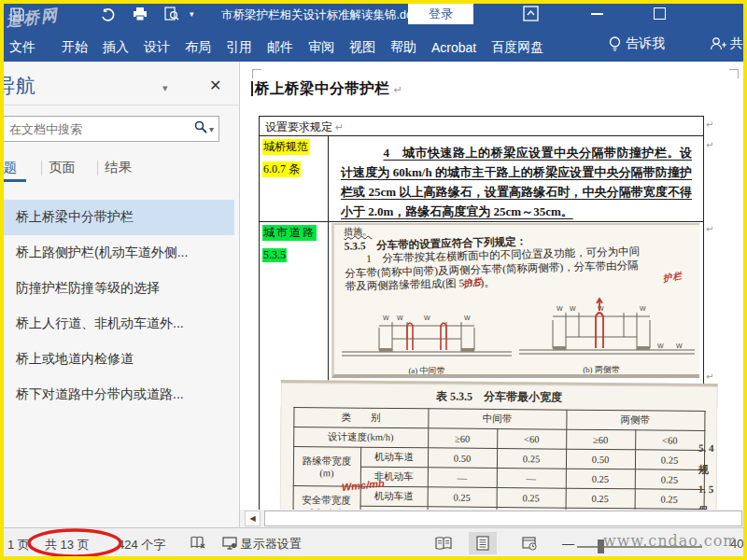 This screenshot has width=747, height=560. I want to click on undo-icon, so click(108, 14).